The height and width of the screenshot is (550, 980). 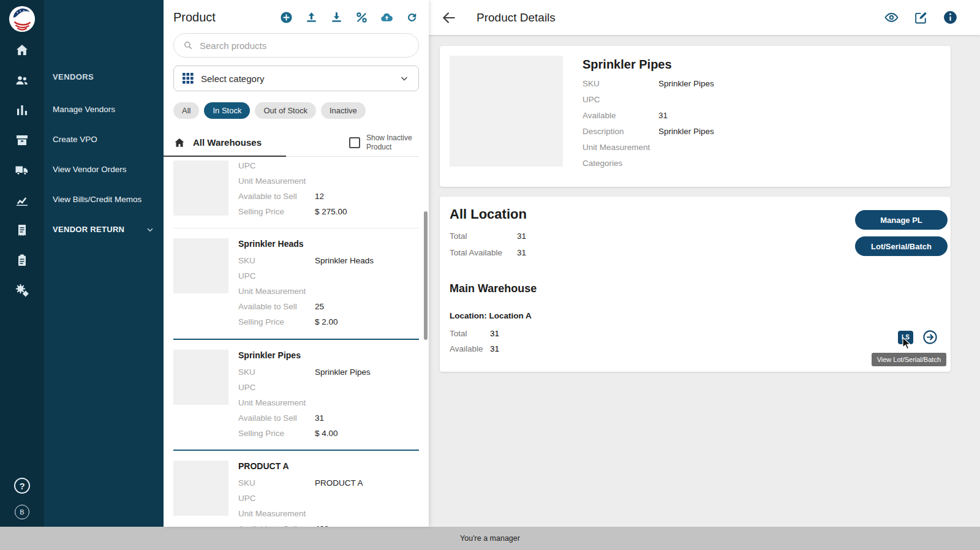 What do you see at coordinates (470, 349) in the screenshot?
I see `location-available-label: Available` at bounding box center [470, 349].